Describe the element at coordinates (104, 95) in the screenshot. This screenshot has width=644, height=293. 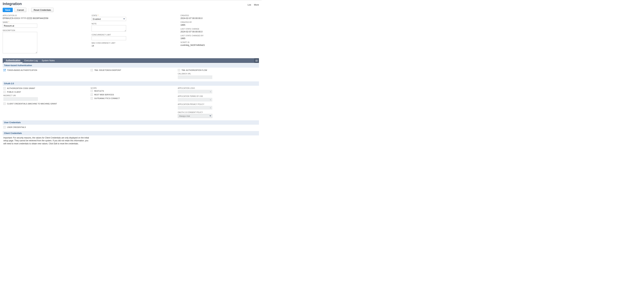
I see `label-rest-web-services: REST WEB SERVICES` at that location.